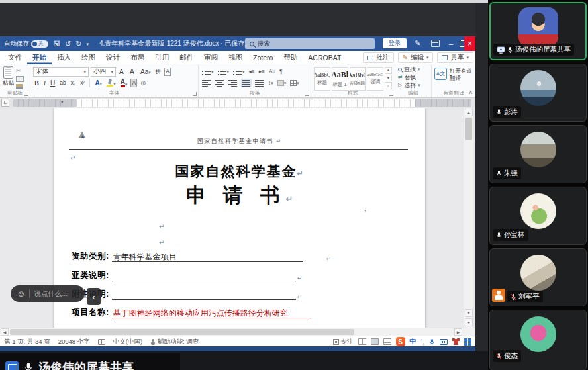 This screenshot has width=588, height=370. What do you see at coordinates (68, 44) in the screenshot?
I see `undo-icon: ↺` at bounding box center [68, 44].